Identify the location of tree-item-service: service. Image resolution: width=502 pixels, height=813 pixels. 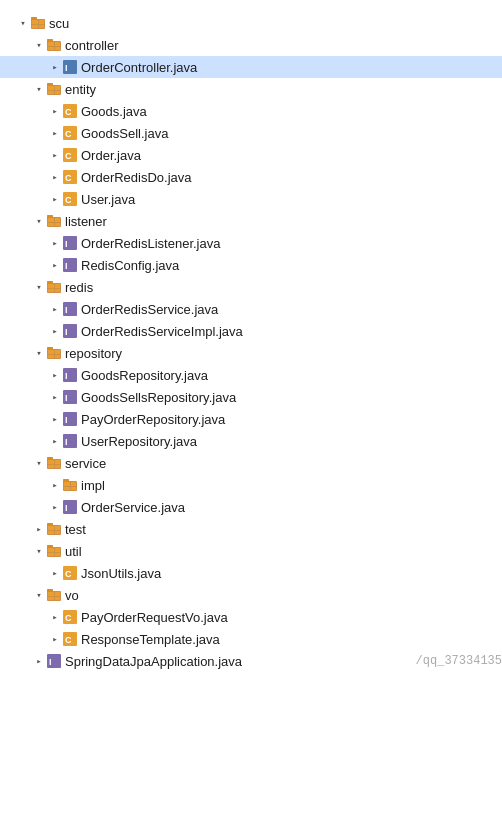
(251, 463).